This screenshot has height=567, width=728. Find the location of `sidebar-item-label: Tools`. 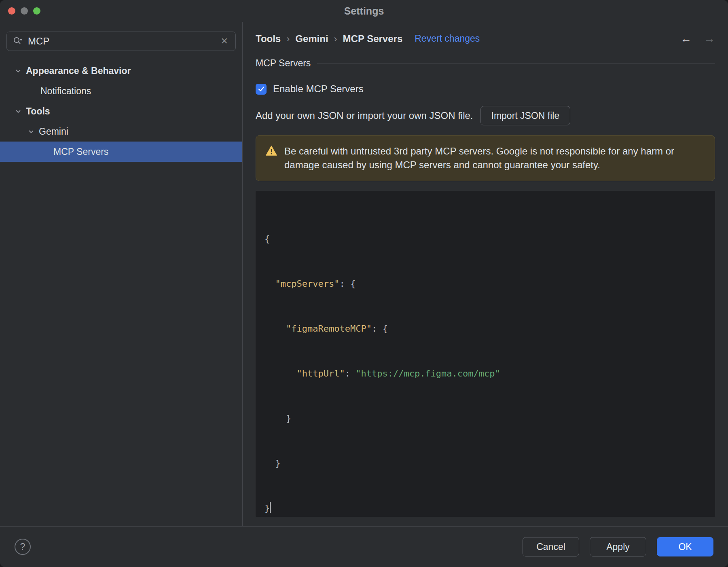

sidebar-item-label: Tools is located at coordinates (38, 112).